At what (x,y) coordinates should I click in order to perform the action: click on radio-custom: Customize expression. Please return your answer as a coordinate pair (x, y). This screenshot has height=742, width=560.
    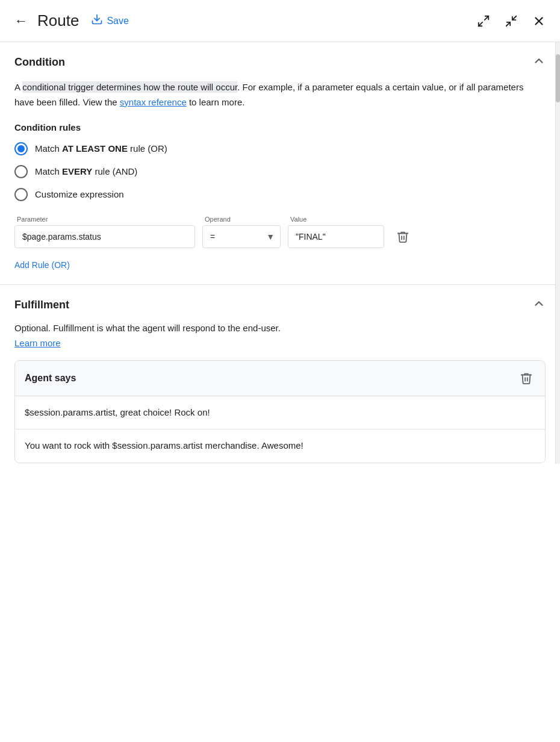
    Looking at the image, I should click on (280, 195).